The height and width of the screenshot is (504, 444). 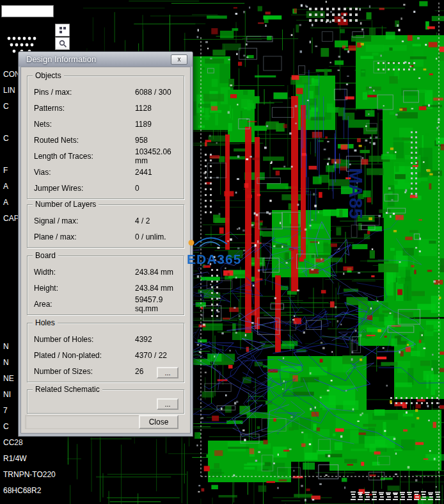 What do you see at coordinates (156, 339) in the screenshot?
I see `info-value: 4392` at bounding box center [156, 339].